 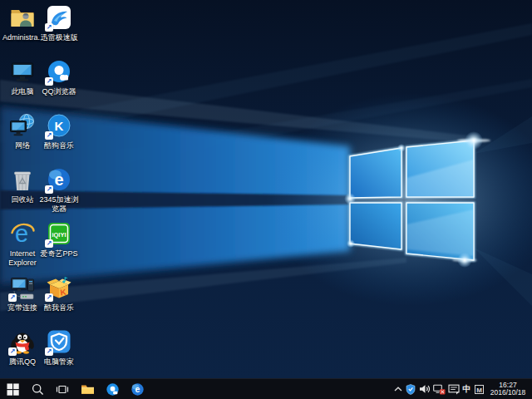 I want to click on tray-pc-manager, so click(x=411, y=389).